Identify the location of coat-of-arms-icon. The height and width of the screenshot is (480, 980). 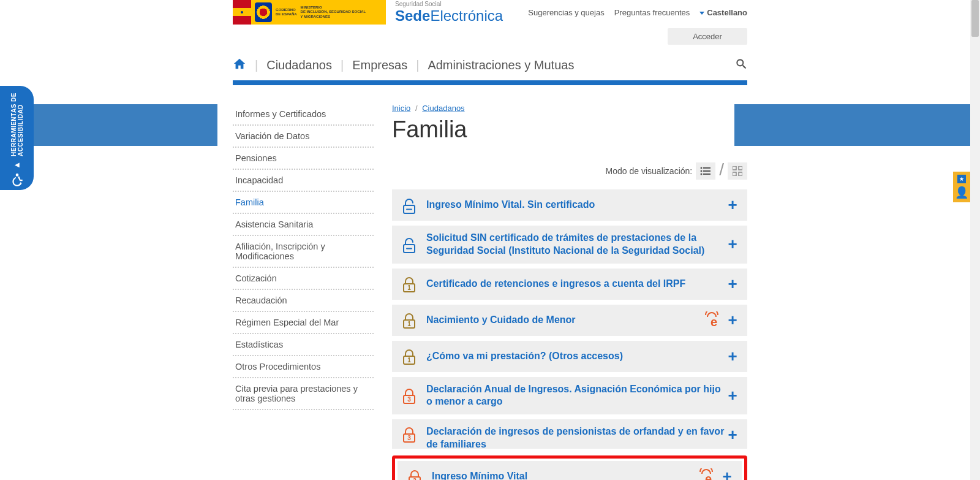
(263, 12).